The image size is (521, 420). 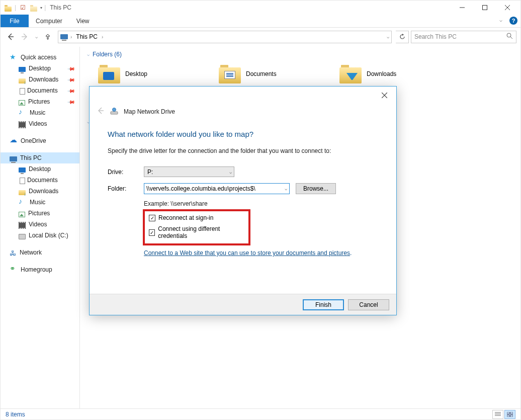 What do you see at coordinates (510, 37) in the screenshot?
I see `search-icon` at bounding box center [510, 37].